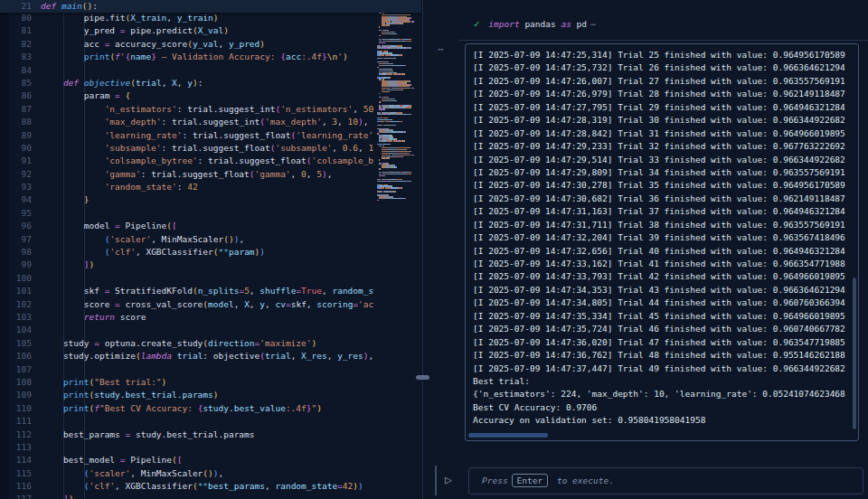 This screenshot has width=868, height=499. I want to click on code-line: 93 'random_state': 42, so click(187, 187).